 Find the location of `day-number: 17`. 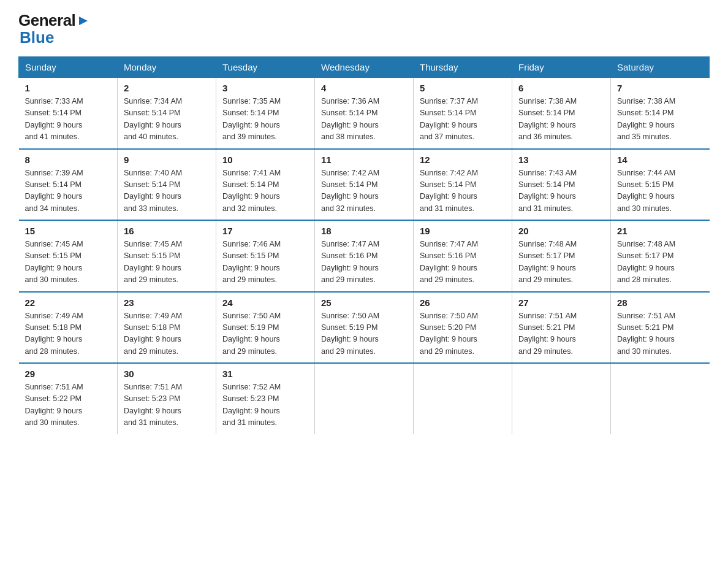

day-number: 17 is located at coordinates (265, 231).